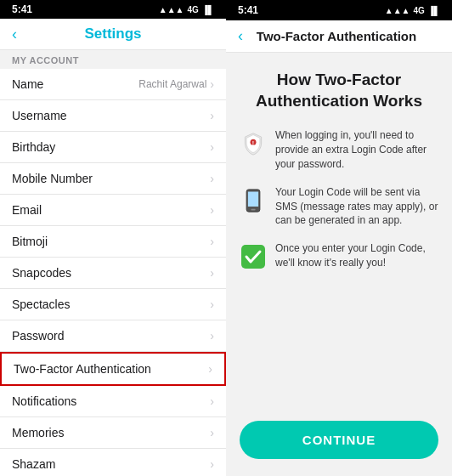 This screenshot has height=476, width=452. I want to click on feature-item-login-code: ! When logging in, you'll need to provid…, so click(339, 150).